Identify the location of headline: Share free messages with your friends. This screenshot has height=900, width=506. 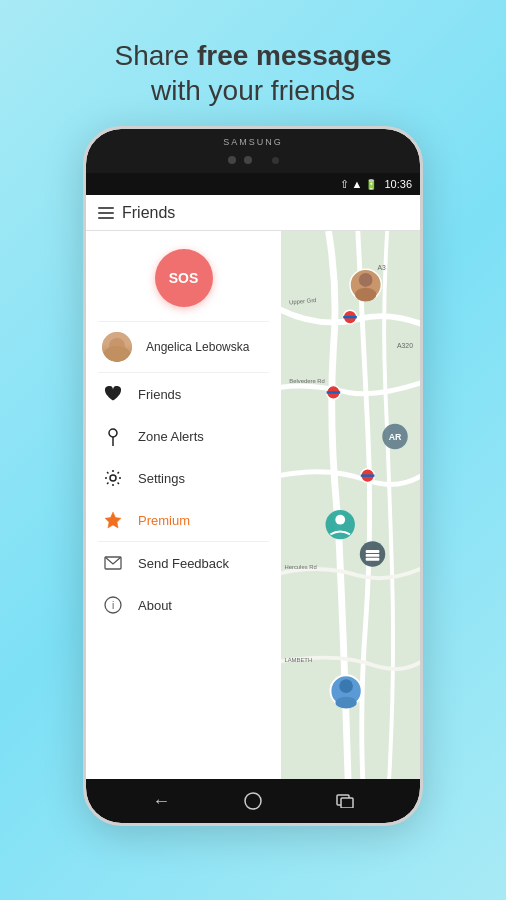
(252, 73).